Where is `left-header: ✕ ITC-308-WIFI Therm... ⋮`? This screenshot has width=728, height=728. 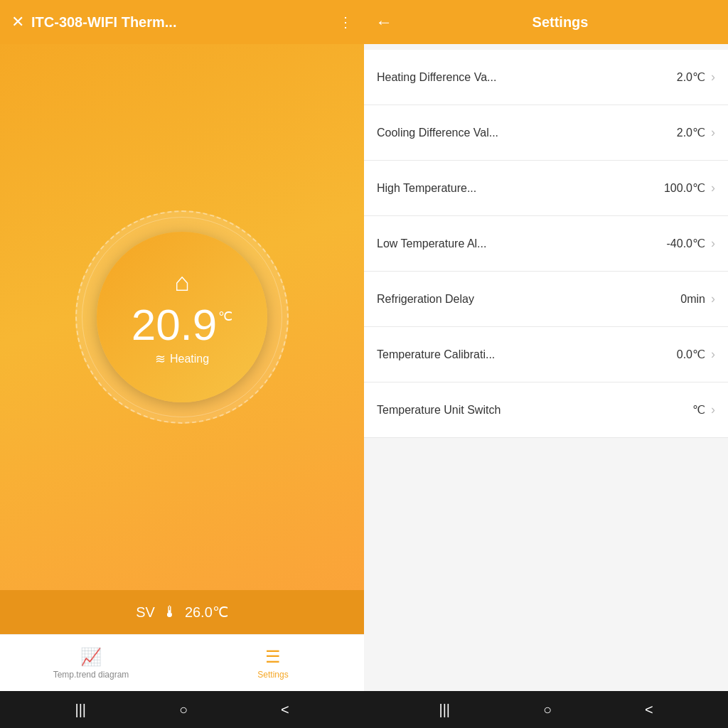
left-header: ✕ ITC-308-WIFI Therm... ⋮ is located at coordinates (182, 22).